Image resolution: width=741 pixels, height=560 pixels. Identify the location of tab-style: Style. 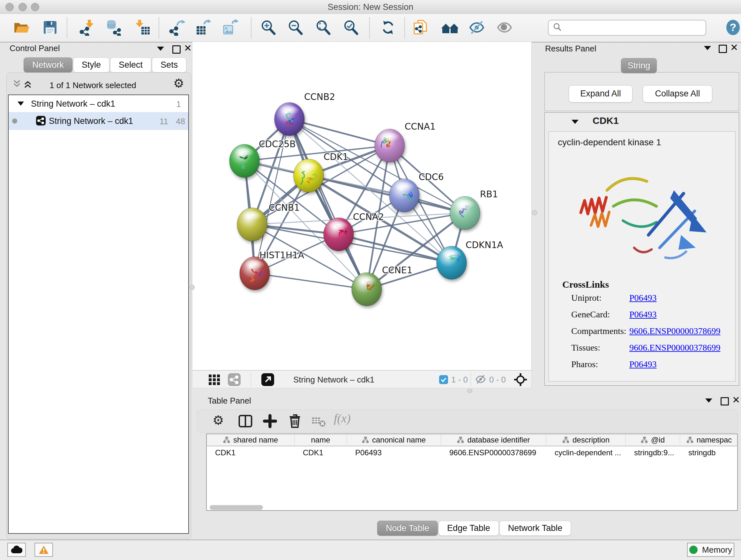
(91, 65).